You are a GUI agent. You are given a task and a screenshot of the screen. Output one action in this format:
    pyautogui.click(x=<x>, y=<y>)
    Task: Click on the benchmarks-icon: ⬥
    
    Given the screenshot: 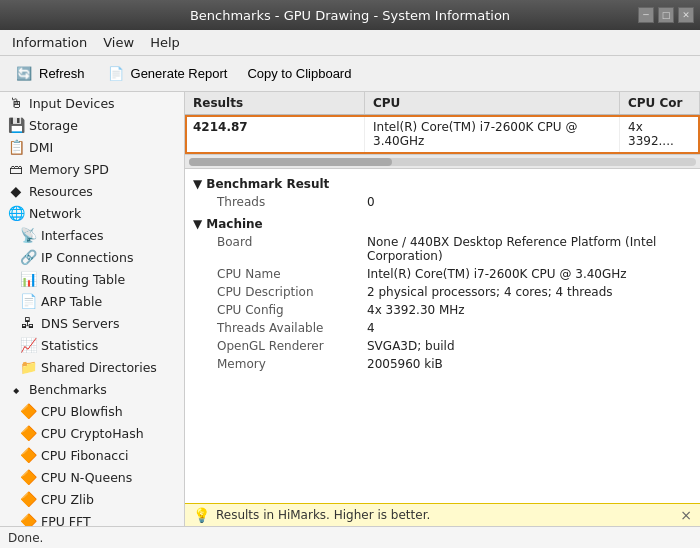 What is the action you would take?
    pyautogui.click(x=16, y=389)
    